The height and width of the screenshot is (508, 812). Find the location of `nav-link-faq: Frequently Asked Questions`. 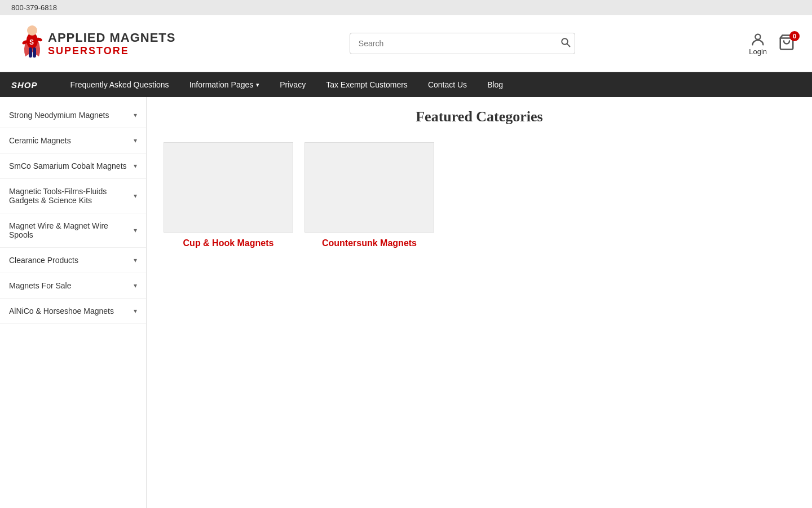

nav-link-faq: Frequently Asked Questions is located at coordinates (120, 85).